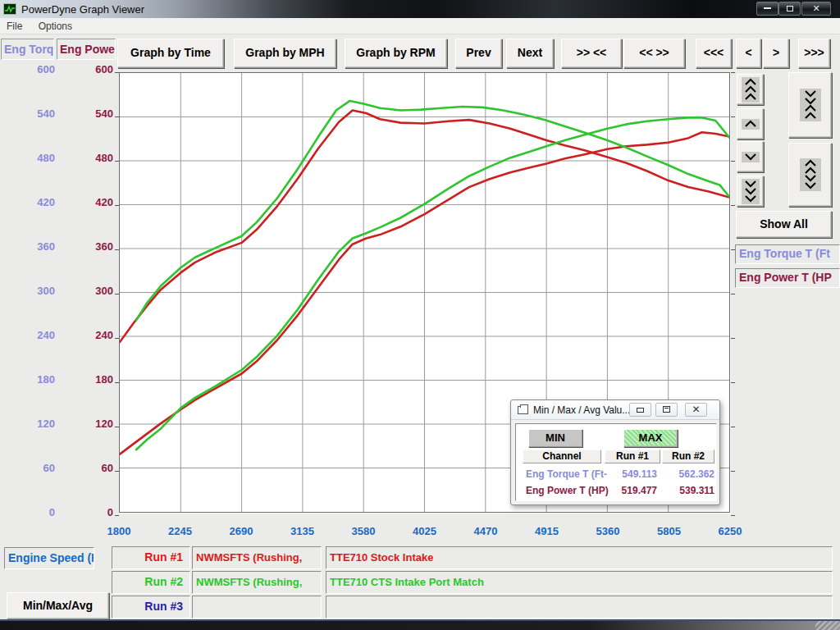 This screenshot has width=840, height=630. What do you see at coordinates (810, 175) in the screenshot?
I see `zoom-out-y-button-icon` at bounding box center [810, 175].